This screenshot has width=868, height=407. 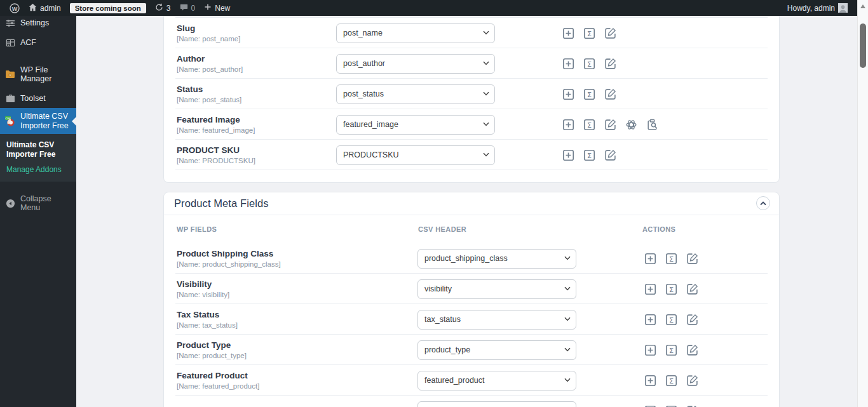 What do you see at coordinates (416, 33) in the screenshot?
I see `csv-header-select: post_name` at bounding box center [416, 33].